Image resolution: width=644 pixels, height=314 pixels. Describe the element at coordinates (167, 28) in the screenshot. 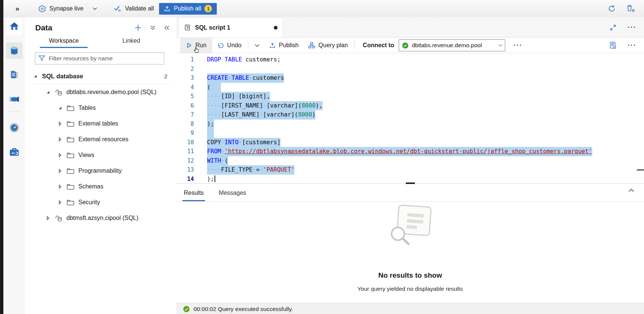

I see `collapse-panel-icon` at that location.